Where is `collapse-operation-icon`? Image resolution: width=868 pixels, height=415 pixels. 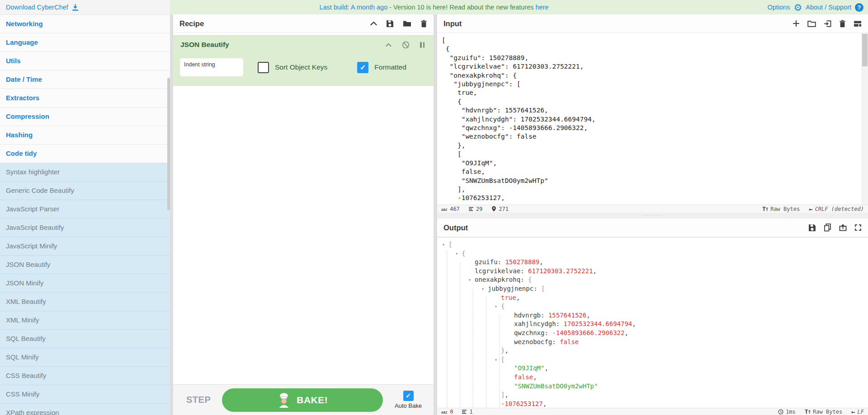 collapse-operation-icon is located at coordinates (389, 45).